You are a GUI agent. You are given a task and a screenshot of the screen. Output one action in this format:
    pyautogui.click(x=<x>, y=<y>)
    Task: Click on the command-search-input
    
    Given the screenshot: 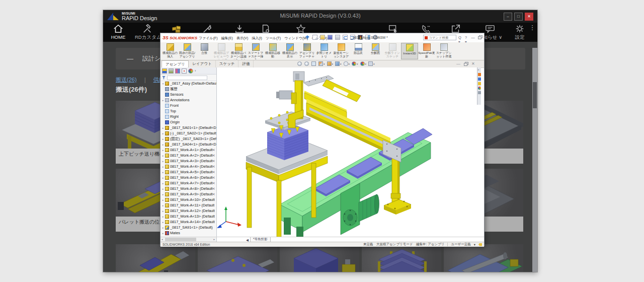 What is the action you would take?
    pyautogui.click(x=442, y=37)
    